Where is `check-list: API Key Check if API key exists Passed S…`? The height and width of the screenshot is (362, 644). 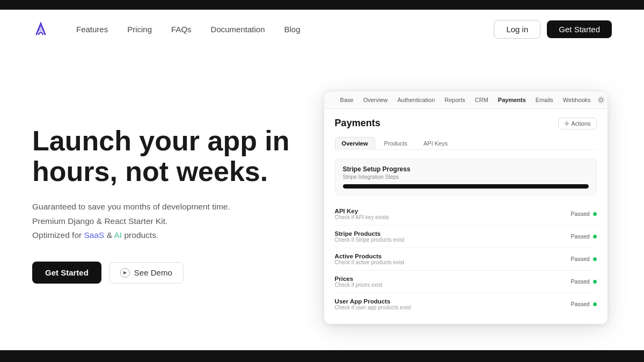 check-list: API Key Check if API key exists Passed S… is located at coordinates (466, 259).